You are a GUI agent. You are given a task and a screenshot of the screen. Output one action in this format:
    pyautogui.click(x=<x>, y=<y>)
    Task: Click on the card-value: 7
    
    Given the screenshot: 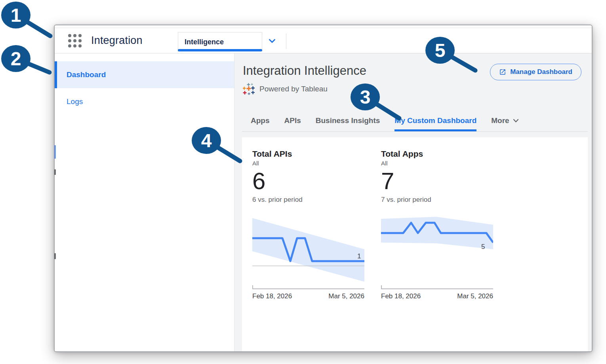 What is the action you would take?
    pyautogui.click(x=437, y=181)
    